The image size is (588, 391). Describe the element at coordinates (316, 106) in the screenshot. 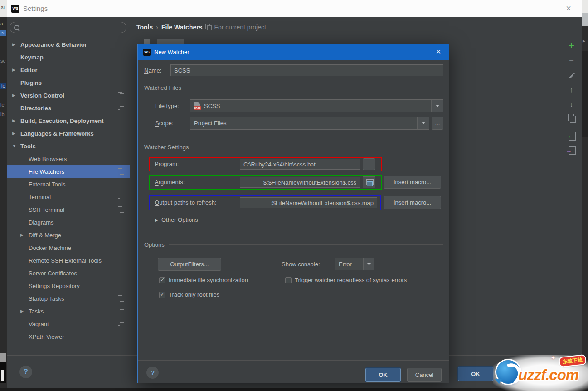

I see `file-type-combobox: SASS SCSS` at that location.